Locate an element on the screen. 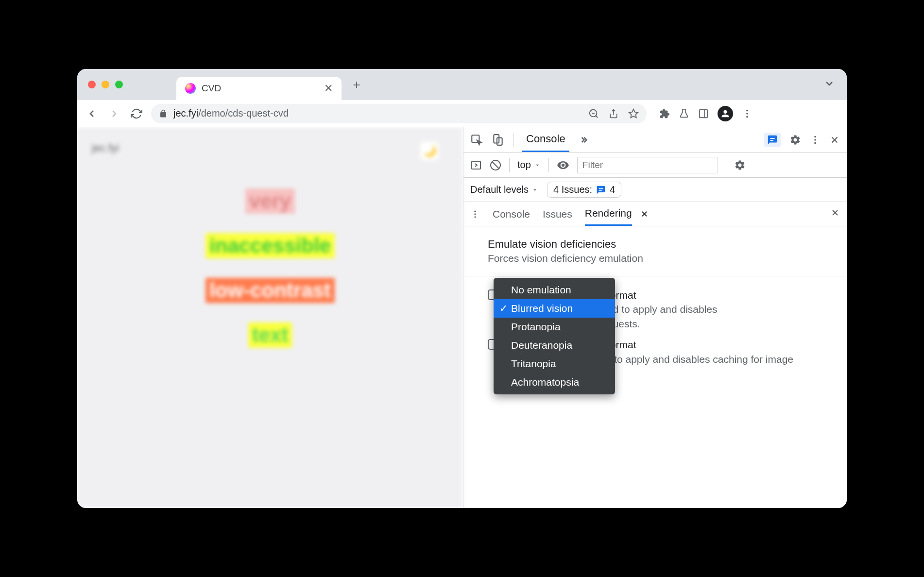 The image size is (924, 577). toolbar-actions is located at coordinates (706, 114).